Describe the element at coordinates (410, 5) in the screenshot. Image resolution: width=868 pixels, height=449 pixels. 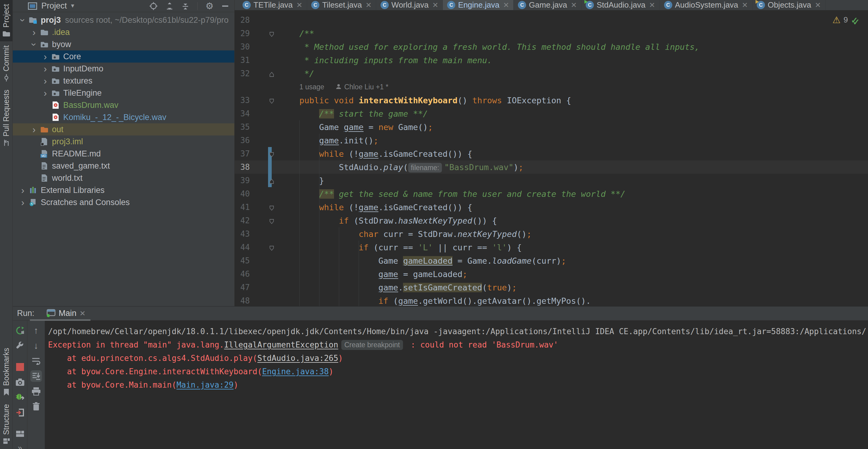
I see `tab-world-java: CWorld.java✕` at that location.